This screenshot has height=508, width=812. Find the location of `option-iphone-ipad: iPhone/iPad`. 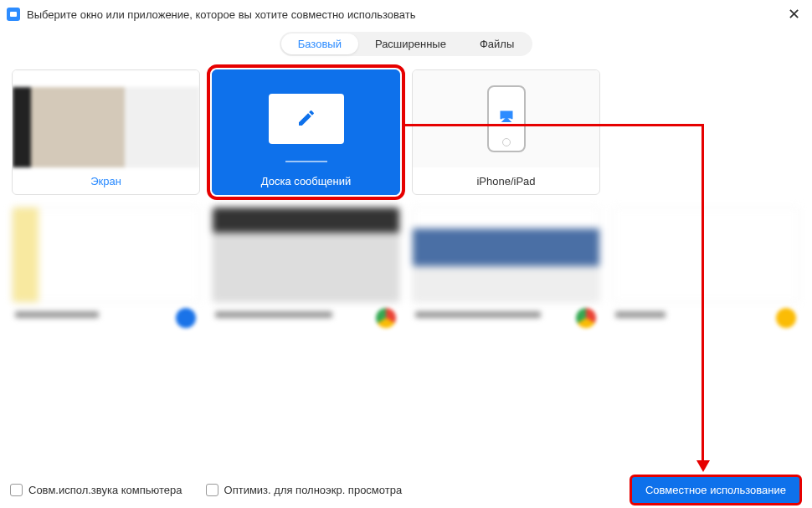

option-iphone-ipad: iPhone/iPad is located at coordinates (506, 132).